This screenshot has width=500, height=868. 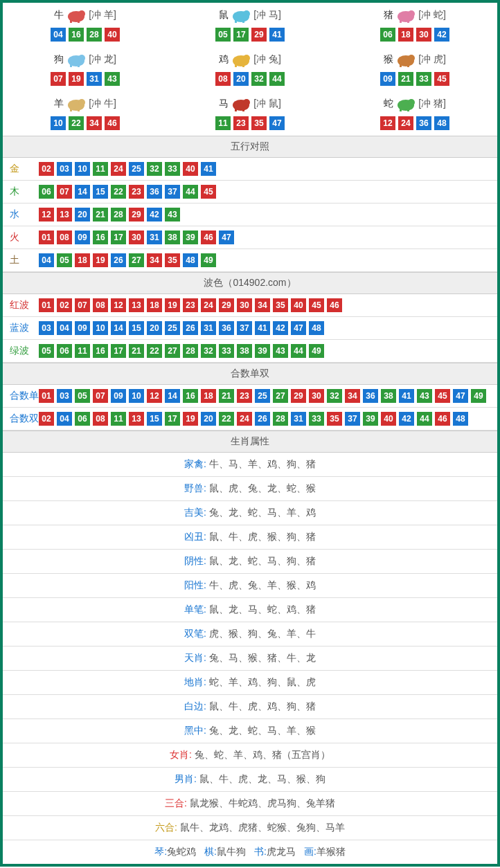 What do you see at coordinates (24, 169) in the screenshot?
I see `wuxing-label: 金` at bounding box center [24, 169].